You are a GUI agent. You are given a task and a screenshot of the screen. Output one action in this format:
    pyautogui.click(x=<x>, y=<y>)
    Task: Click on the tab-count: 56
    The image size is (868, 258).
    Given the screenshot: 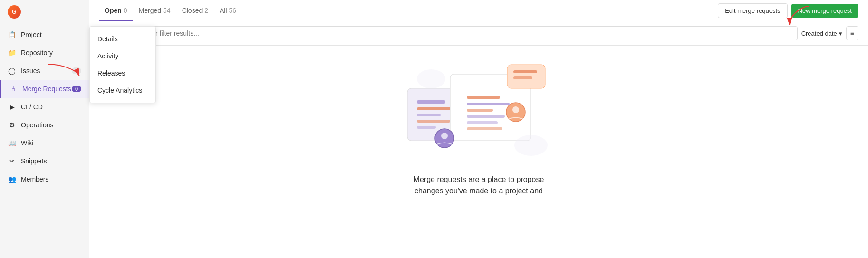 What is the action you would take?
    pyautogui.click(x=233, y=10)
    